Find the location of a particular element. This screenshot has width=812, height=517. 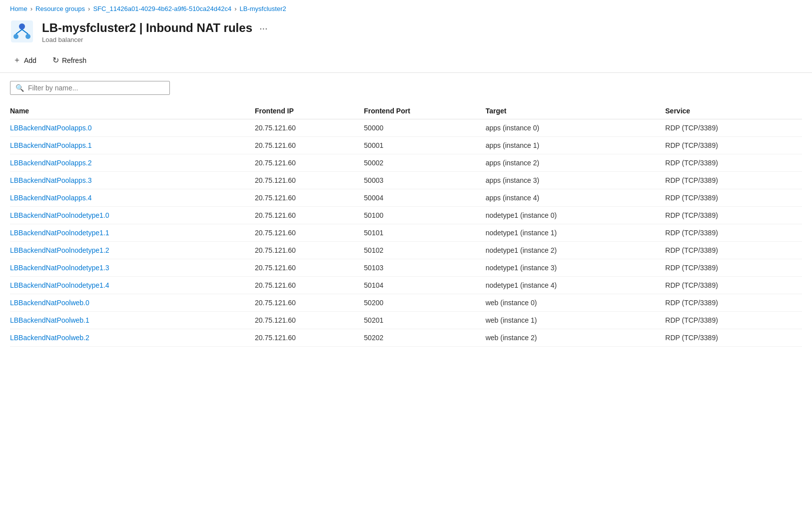

refresh-icon: ↻ is located at coordinates (56, 60).